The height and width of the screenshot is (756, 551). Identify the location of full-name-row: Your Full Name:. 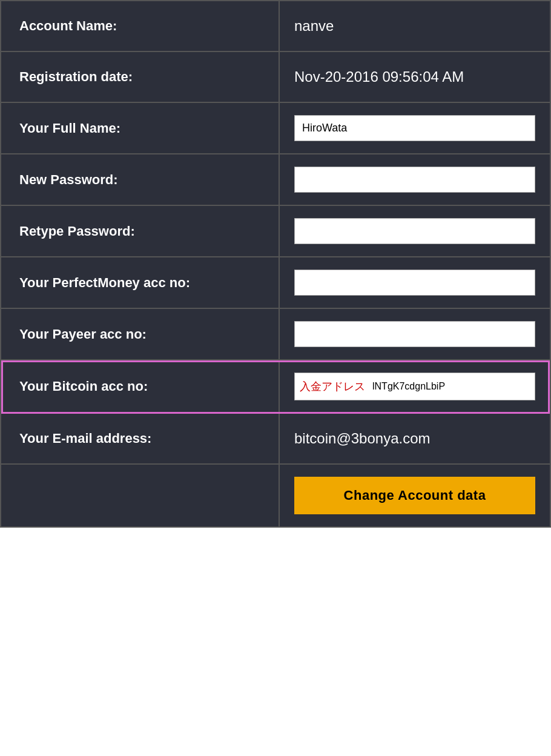
(276, 128).